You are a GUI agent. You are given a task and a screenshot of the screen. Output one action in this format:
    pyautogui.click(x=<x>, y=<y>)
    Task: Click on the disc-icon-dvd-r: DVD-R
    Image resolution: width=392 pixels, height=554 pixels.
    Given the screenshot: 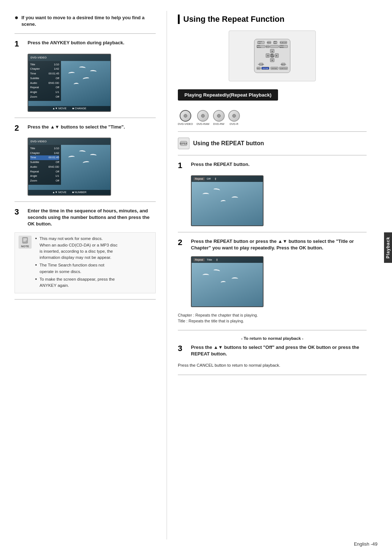 What is the action you would take?
    pyautogui.click(x=234, y=118)
    